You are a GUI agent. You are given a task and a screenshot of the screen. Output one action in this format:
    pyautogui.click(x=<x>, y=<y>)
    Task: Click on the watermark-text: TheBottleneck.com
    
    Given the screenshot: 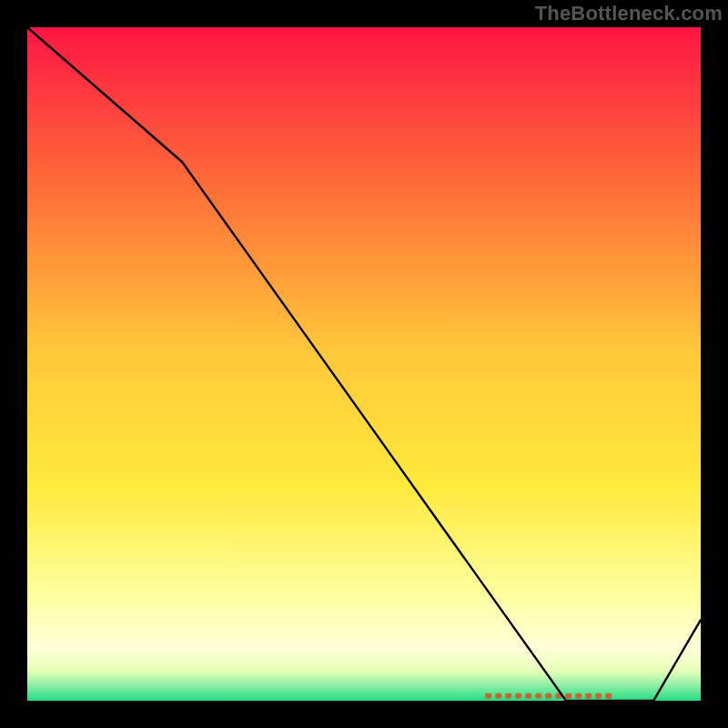 What is the action you would take?
    pyautogui.click(x=629, y=14)
    